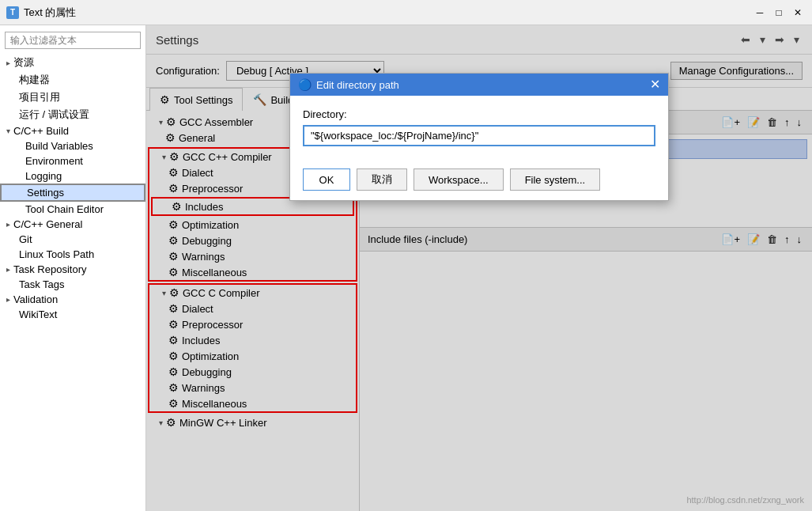 The height and width of the screenshot is (511, 812). What do you see at coordinates (73, 62) in the screenshot?
I see `sidebar-item-resources: 资源` at bounding box center [73, 62].